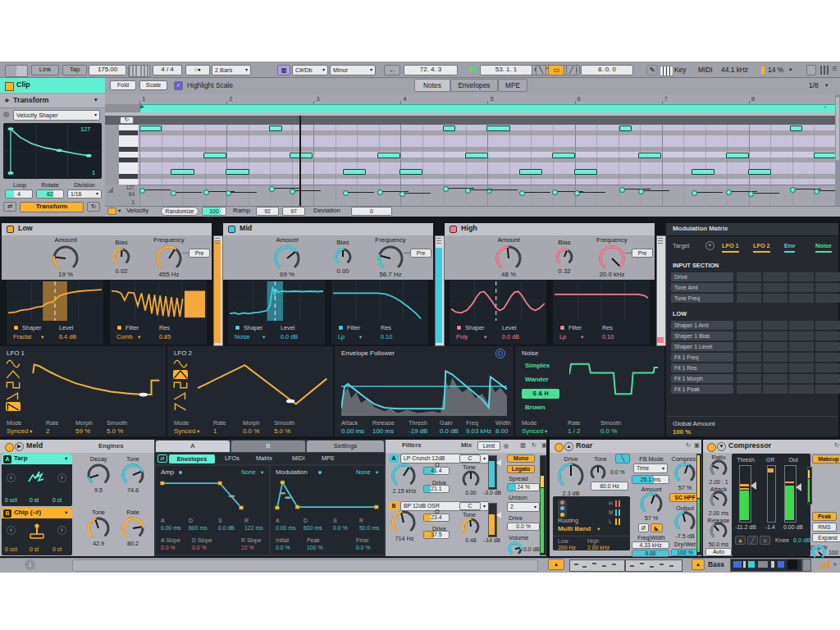  Describe the element at coordinates (315, 548) in the screenshot. I see `mod-extra-value: 100 %` at that location.